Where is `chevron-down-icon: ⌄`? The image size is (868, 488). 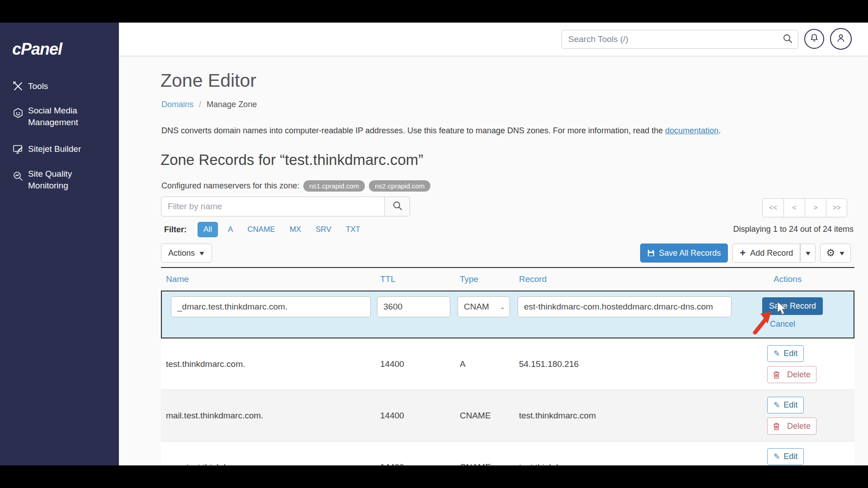
chevron-down-icon: ⌄ is located at coordinates (503, 307).